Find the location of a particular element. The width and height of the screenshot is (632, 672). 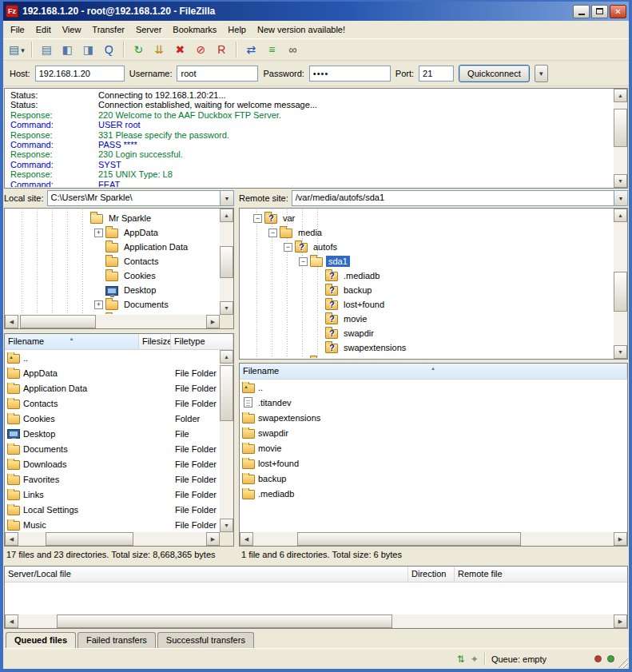

column-header-server-local-file: Server/Local file is located at coordinates (206, 574).